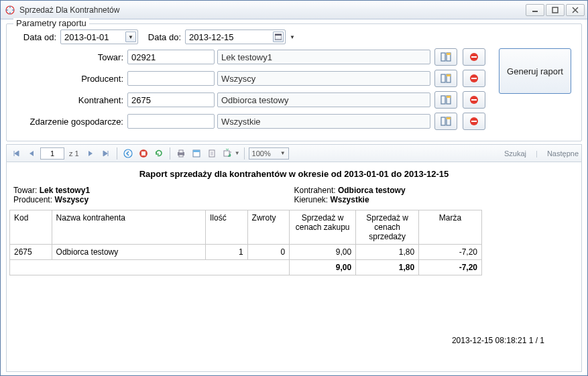  What do you see at coordinates (171, 100) in the screenshot?
I see `kontrahent-code-input: 2675` at bounding box center [171, 100].